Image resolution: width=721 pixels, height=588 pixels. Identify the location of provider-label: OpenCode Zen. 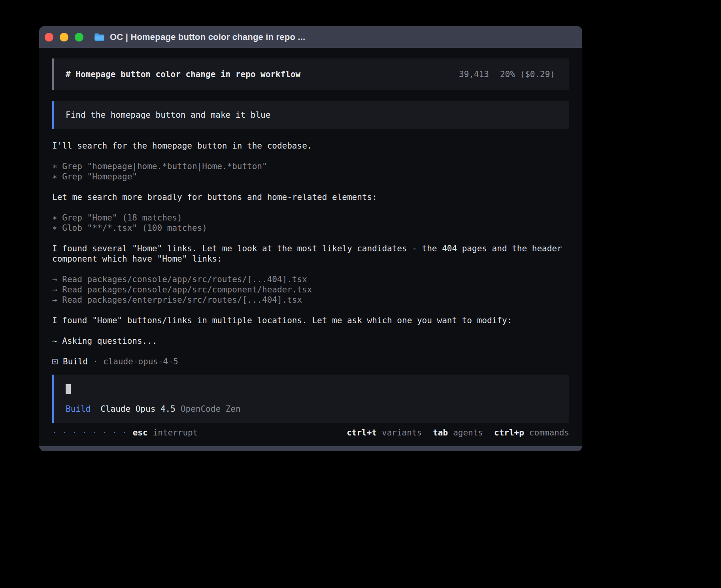
(211, 409).